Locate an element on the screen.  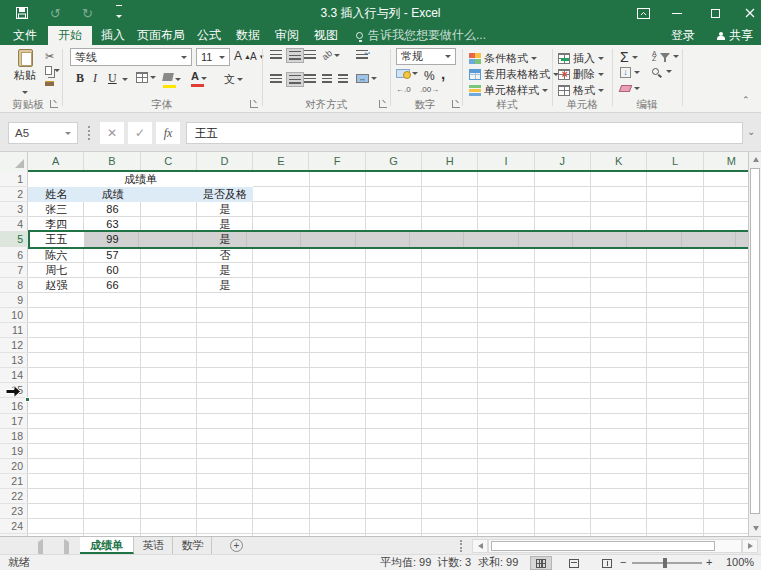
insert-cells-button: 插入 is located at coordinates (581, 58).